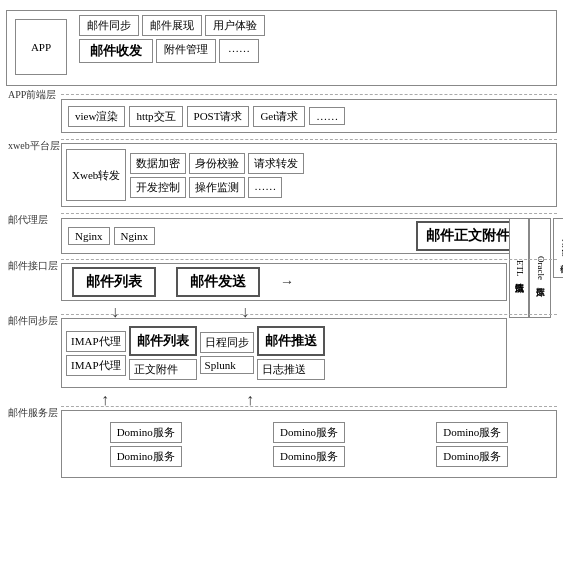 The image size is (563, 571). I want to click on app-box: APP, so click(41, 47).